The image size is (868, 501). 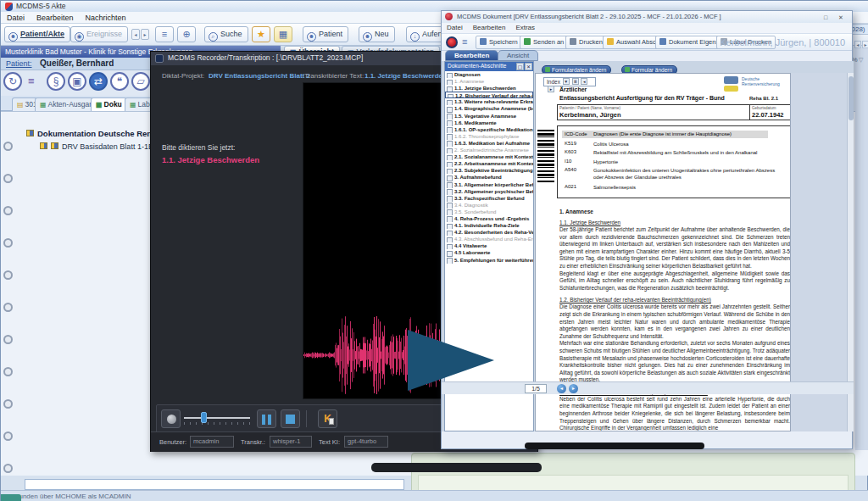 What do you see at coordinates (518, 56) in the screenshot?
I see `tab-ansicht: Ansicht` at bounding box center [518, 56].